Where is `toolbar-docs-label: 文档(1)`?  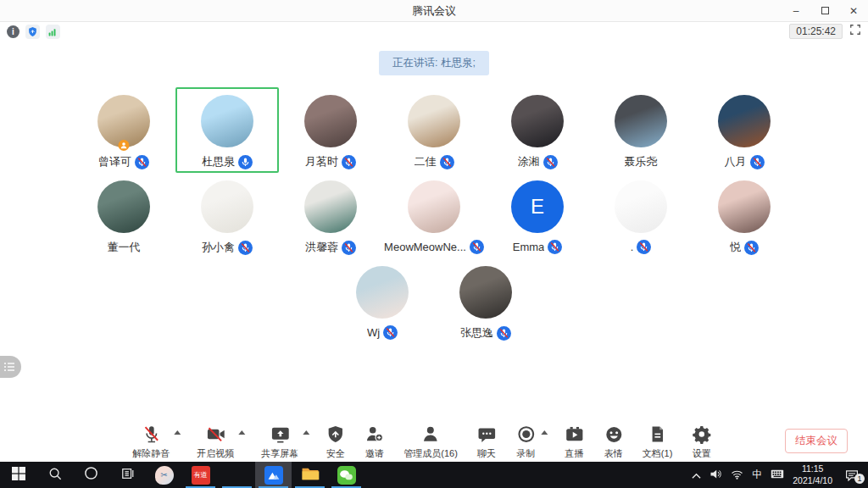 toolbar-docs-label: 文档(1) is located at coordinates (658, 454).